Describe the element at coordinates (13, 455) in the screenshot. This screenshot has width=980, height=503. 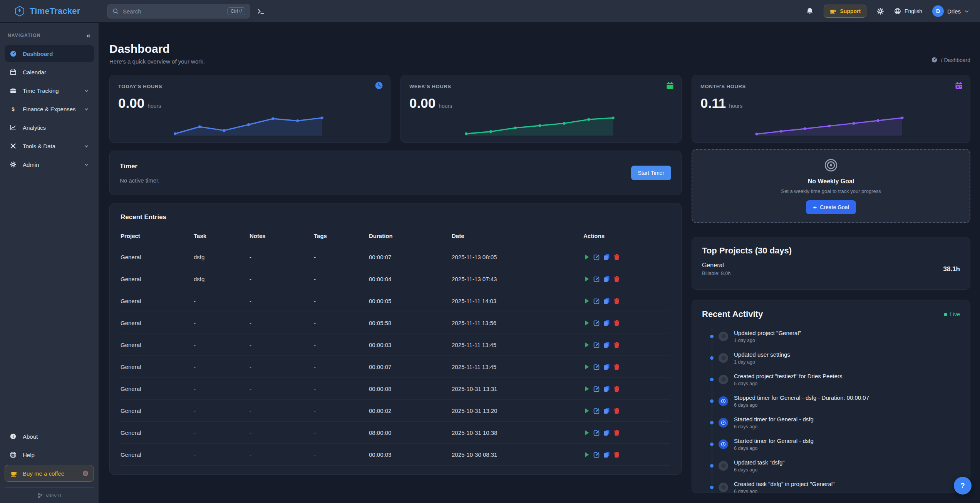
I see `help-icon` at that location.